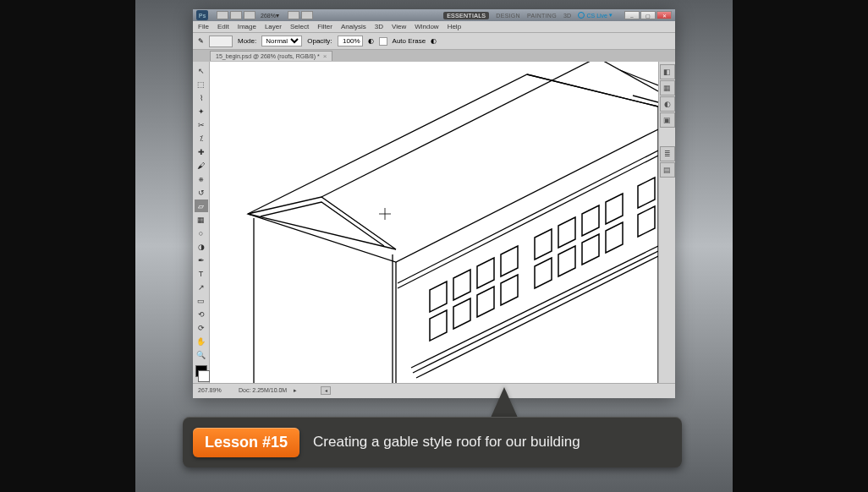 Image resolution: width=868 pixels, height=492 pixels. I want to click on pen-tool: ✒, so click(201, 260).